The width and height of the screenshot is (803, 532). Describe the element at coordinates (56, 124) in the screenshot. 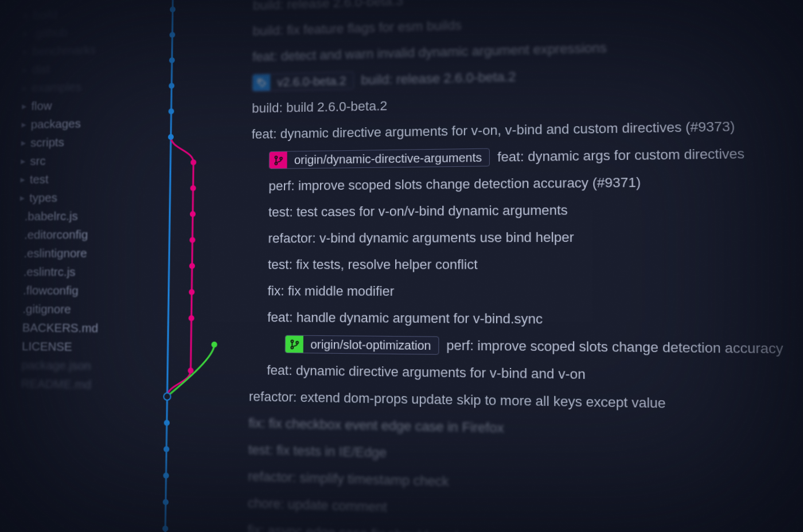

I see `tree-item-label: packages` at that location.